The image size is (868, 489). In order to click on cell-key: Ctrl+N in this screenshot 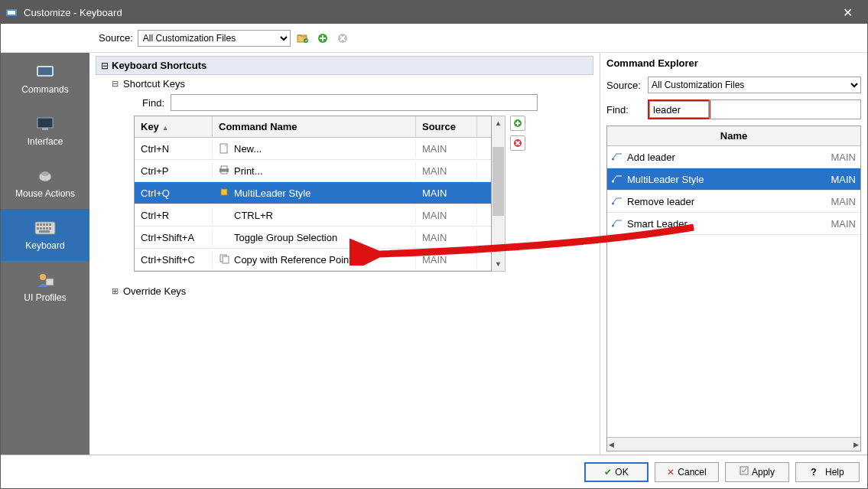, I will do `click(174, 148)`.